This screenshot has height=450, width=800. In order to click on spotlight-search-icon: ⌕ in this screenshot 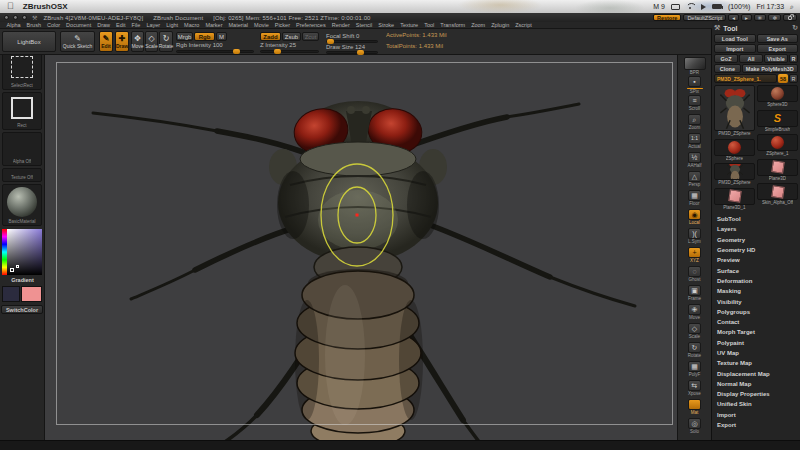, I will do `click(792, 7)`.